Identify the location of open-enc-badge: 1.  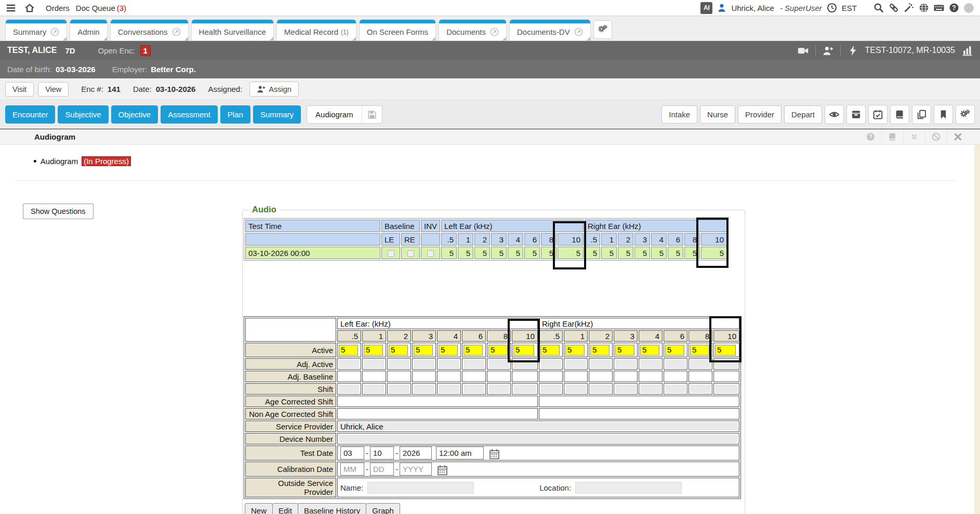
(145, 51).